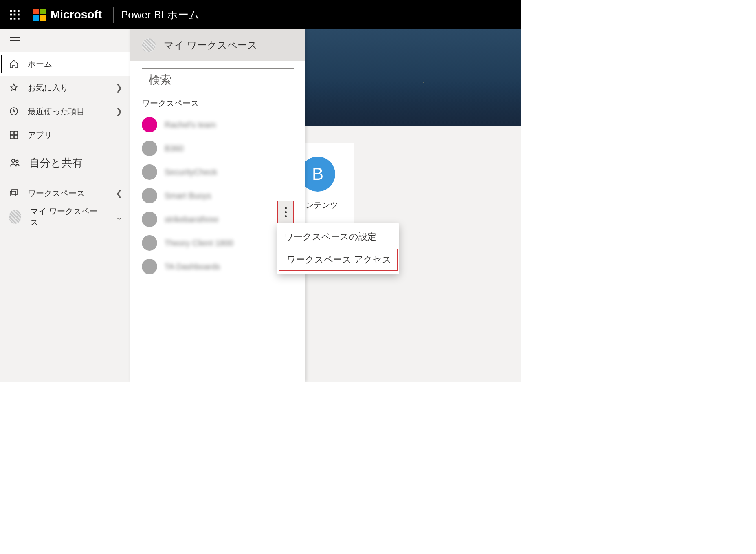 The width and height of the screenshot is (756, 554). I want to click on workspace-search-input, so click(218, 80).